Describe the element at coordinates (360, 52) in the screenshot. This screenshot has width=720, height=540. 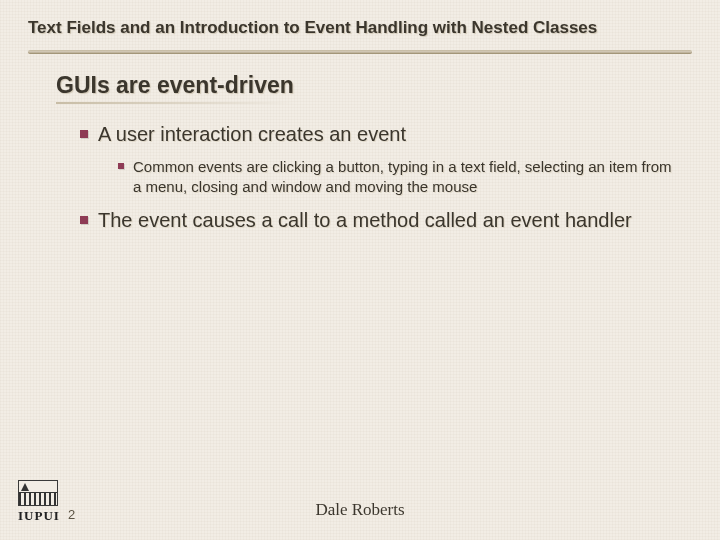
I see `title-underline` at that location.